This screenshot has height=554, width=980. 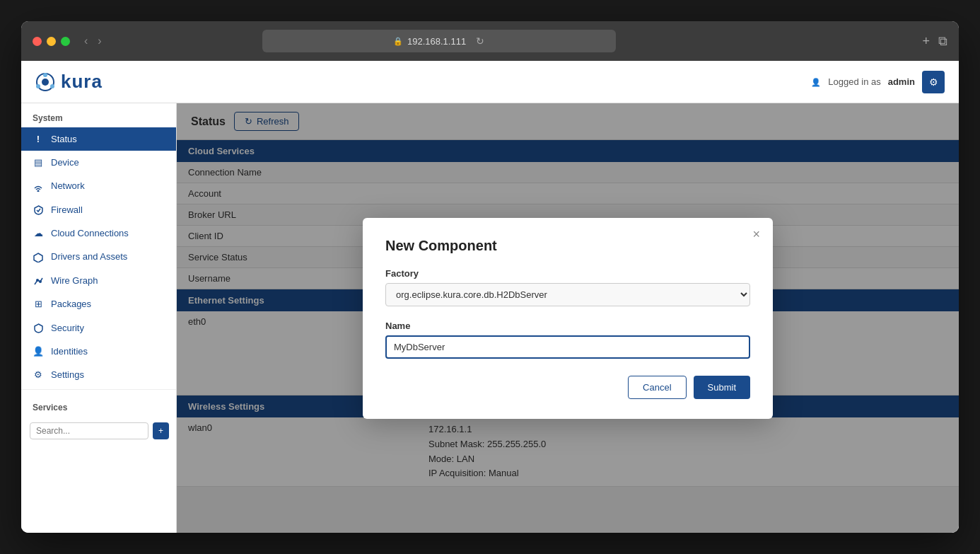 I want to click on browser-chrome: ‹ › 🔒 192.168.1.111 ↻ + ⧉, so click(x=490, y=41).